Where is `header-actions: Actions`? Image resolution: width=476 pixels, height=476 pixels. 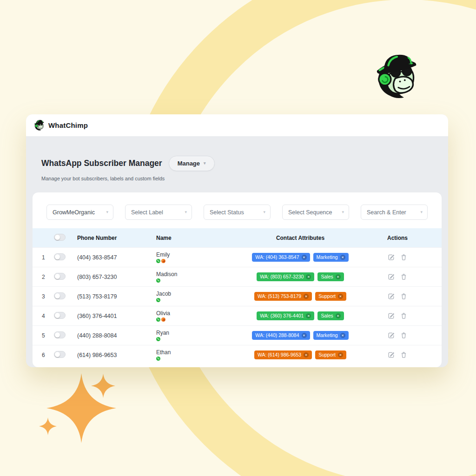 header-actions: Actions is located at coordinates (397, 238).